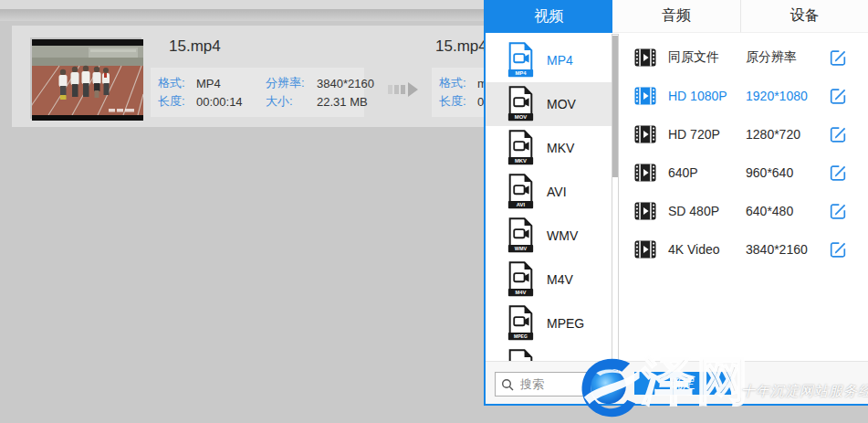  Describe the element at coordinates (706, 134) in the screenshot. I see `preset-name: HD 720P` at that location.